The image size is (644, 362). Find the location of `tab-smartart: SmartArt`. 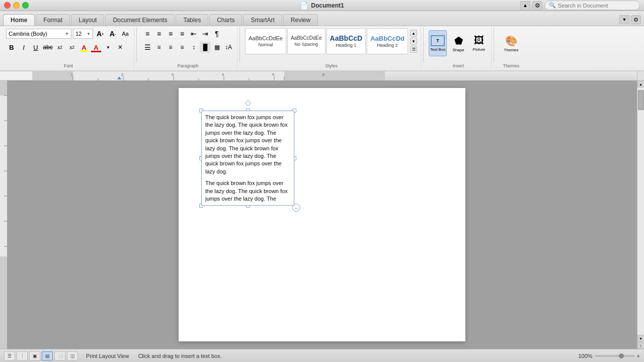

tab-smartart: SmartArt is located at coordinates (263, 20).